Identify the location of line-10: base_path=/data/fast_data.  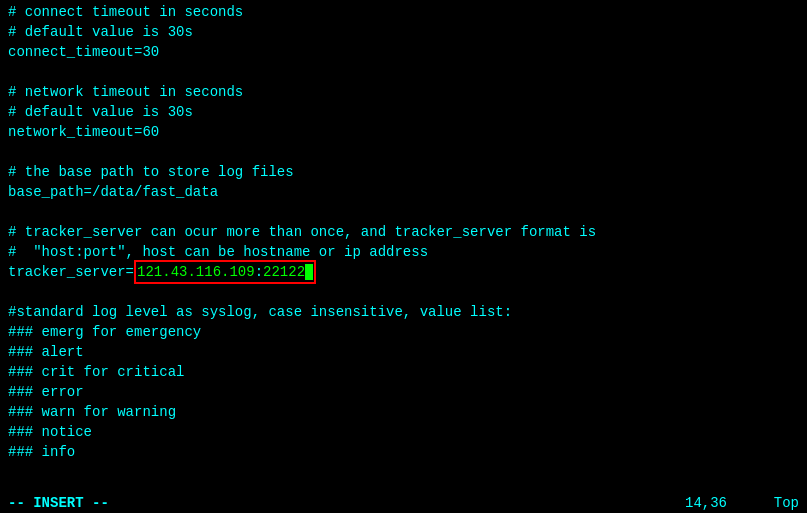
(404, 192).